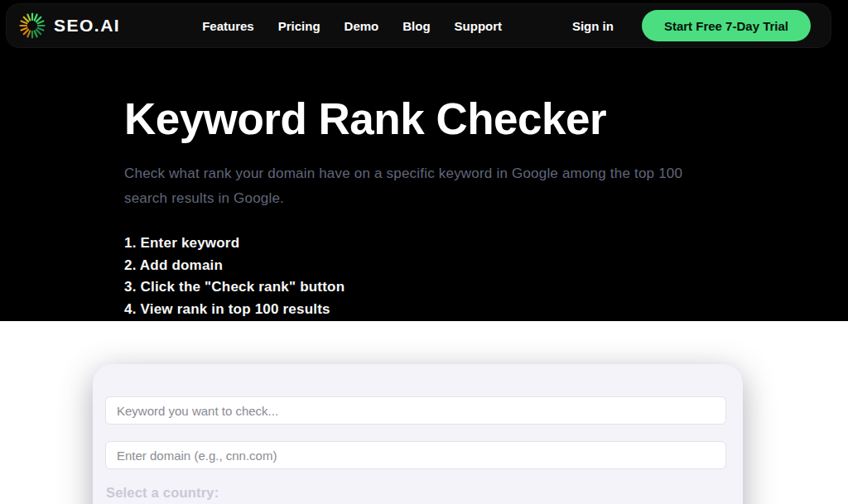  What do you see at coordinates (419, 186) in the screenshot?
I see `hero-subtitle: Check what rank your domain have on a sp…` at bounding box center [419, 186].